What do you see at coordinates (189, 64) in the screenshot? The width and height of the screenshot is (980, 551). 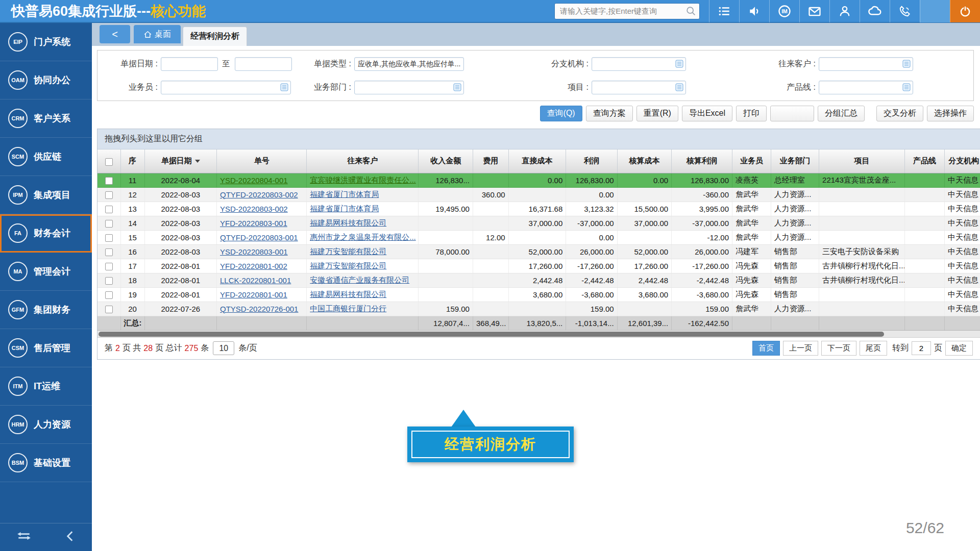 I see `date-from-input` at bounding box center [189, 64].